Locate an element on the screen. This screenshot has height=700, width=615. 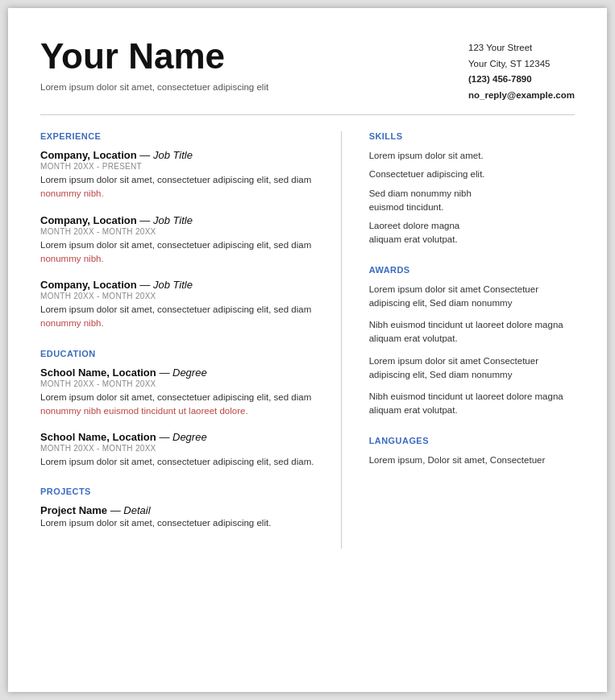
edu-dates-1: MONTH 20XX - MONTH 20XX is located at coordinates (179, 448).